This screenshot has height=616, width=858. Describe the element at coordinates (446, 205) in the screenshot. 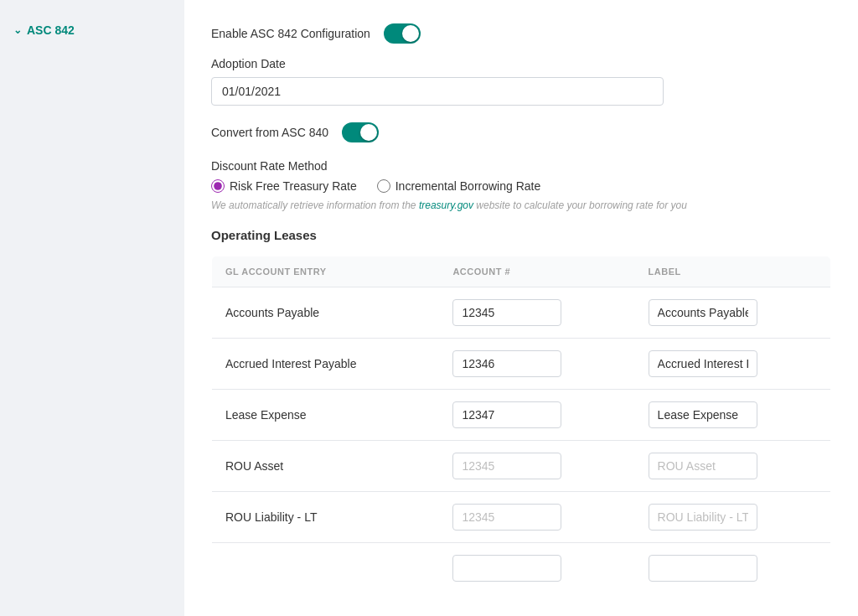

I see `treasury-link: treasury.gov` at that location.